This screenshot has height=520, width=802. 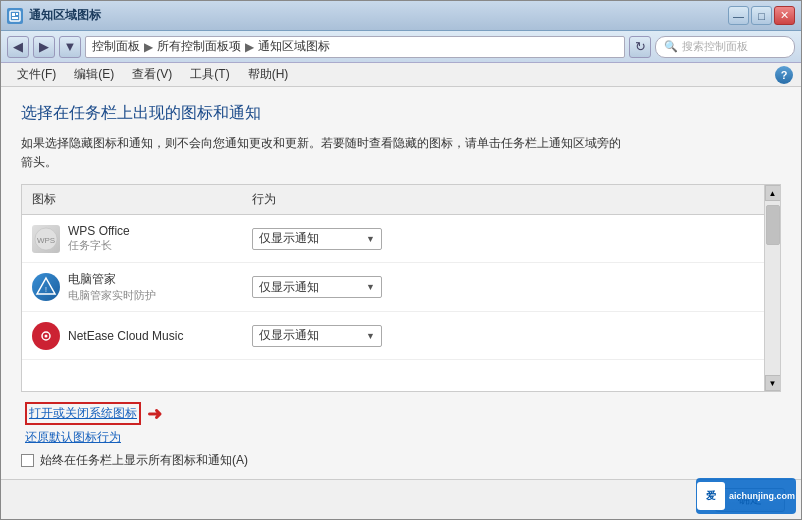 I want to click on col-header-icon: 图标, so click(x=142, y=200).